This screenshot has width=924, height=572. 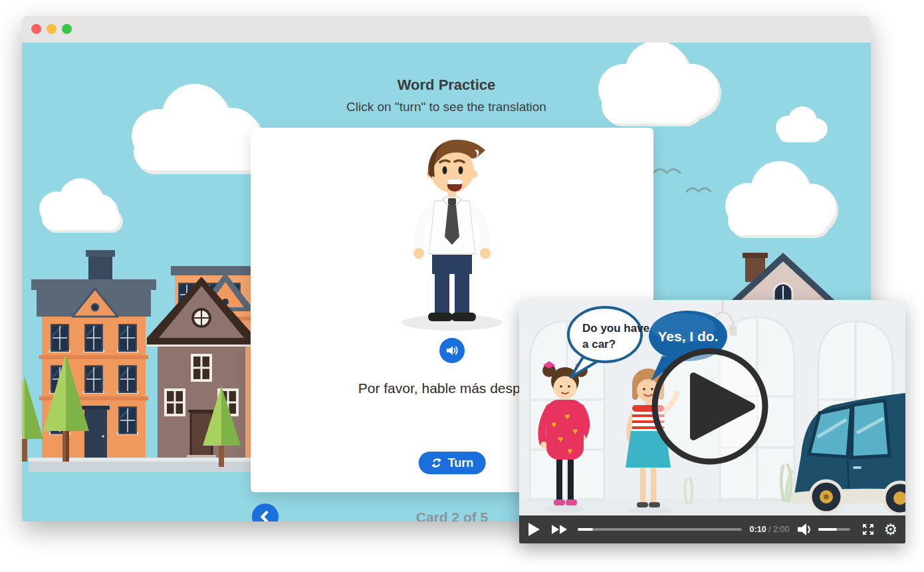 I want to click on volume-slider-fill, so click(x=828, y=529).